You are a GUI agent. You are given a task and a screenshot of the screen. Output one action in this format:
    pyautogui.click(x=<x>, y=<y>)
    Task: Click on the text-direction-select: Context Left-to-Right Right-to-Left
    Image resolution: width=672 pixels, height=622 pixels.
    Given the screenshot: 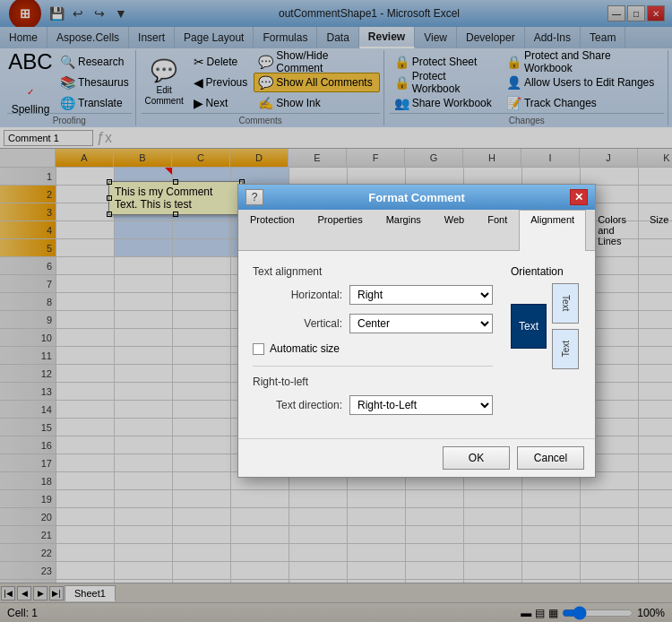 What is the action you would take?
    pyautogui.click(x=421, y=405)
    